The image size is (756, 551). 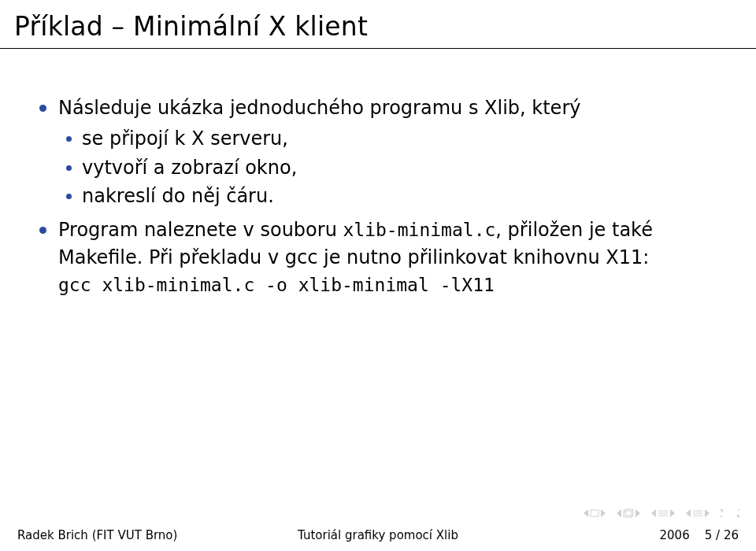 What do you see at coordinates (391, 197) in the screenshot?
I see `list-item: nakreslí do něj čáru.` at bounding box center [391, 197].